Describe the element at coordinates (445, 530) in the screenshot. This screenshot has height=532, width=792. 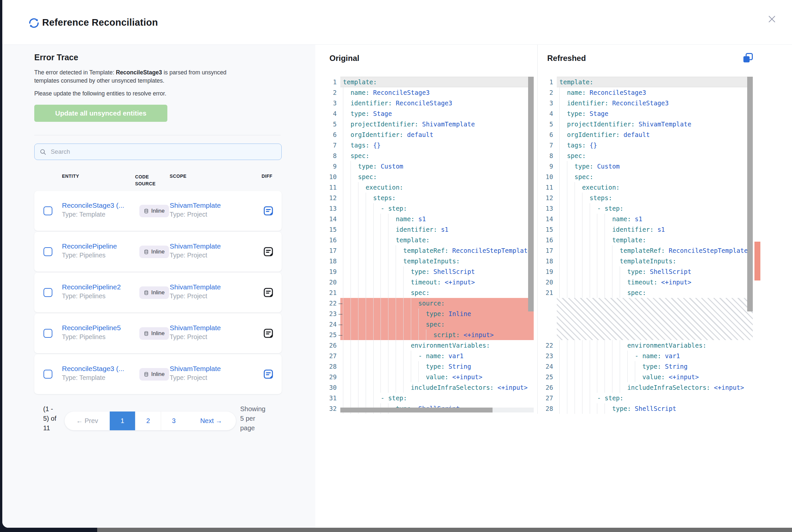
I see `taskbar-strip` at that location.